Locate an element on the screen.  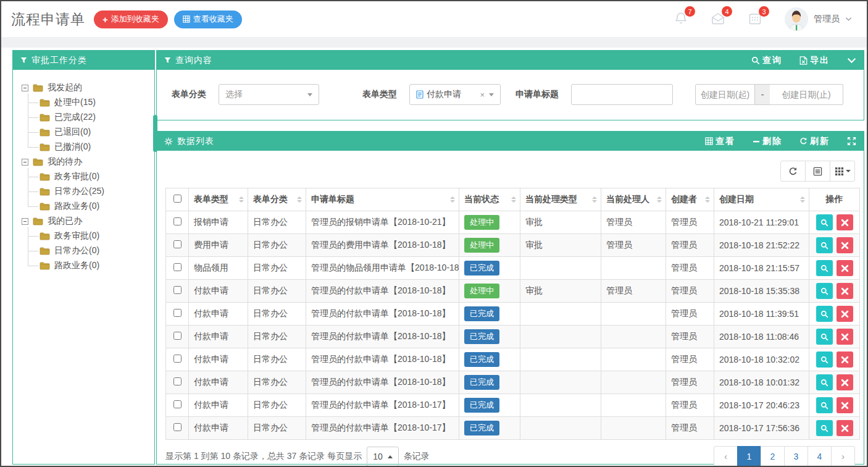
tree-node: 已撤消(0) is located at coordinates (95, 147).